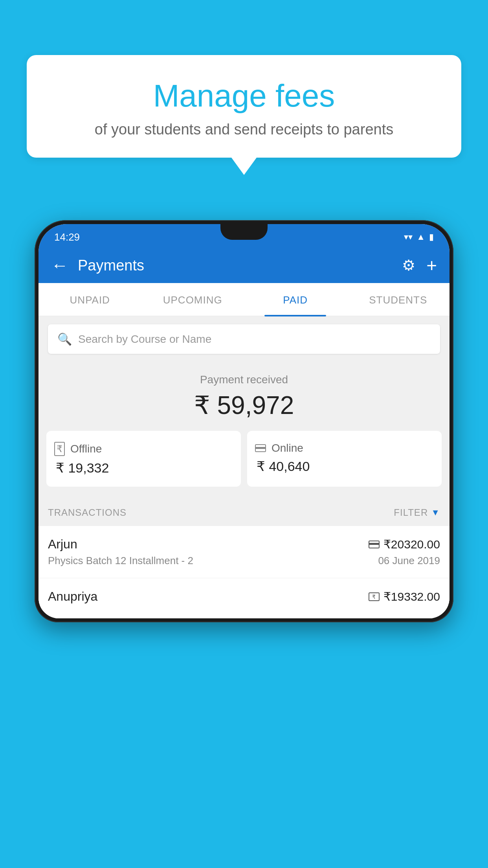 The image size is (488, 868). What do you see at coordinates (295, 300) in the screenshot?
I see `tab-paid: PAID` at bounding box center [295, 300].